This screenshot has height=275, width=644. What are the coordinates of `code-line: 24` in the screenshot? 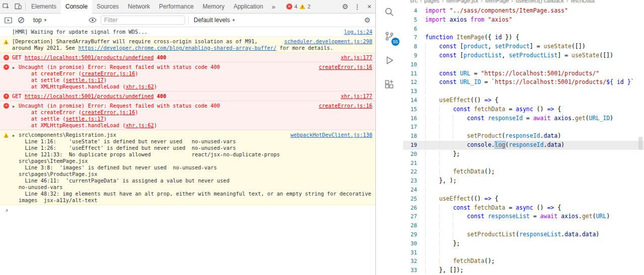 It's located at (523, 190).